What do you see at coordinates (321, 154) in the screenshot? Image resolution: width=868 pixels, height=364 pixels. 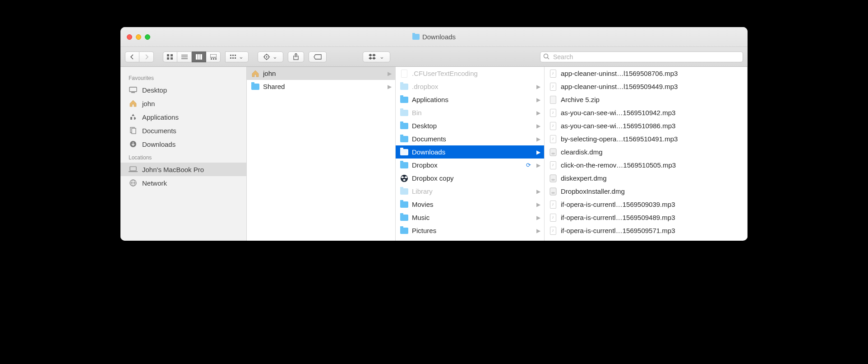 I see `column-1: john▶Shared▶` at bounding box center [321, 154].